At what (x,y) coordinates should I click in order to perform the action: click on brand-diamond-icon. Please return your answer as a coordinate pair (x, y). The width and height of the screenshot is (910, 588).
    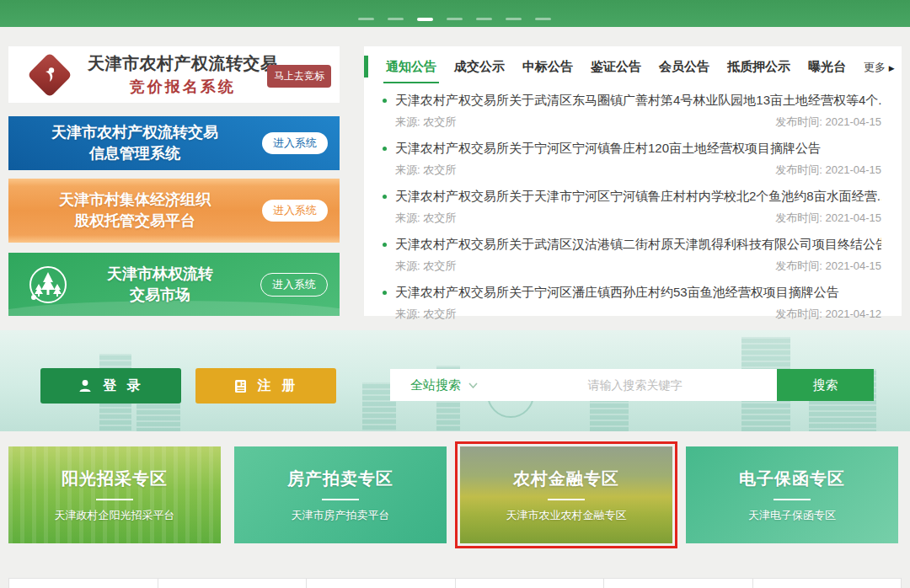
    Looking at the image, I should click on (50, 75).